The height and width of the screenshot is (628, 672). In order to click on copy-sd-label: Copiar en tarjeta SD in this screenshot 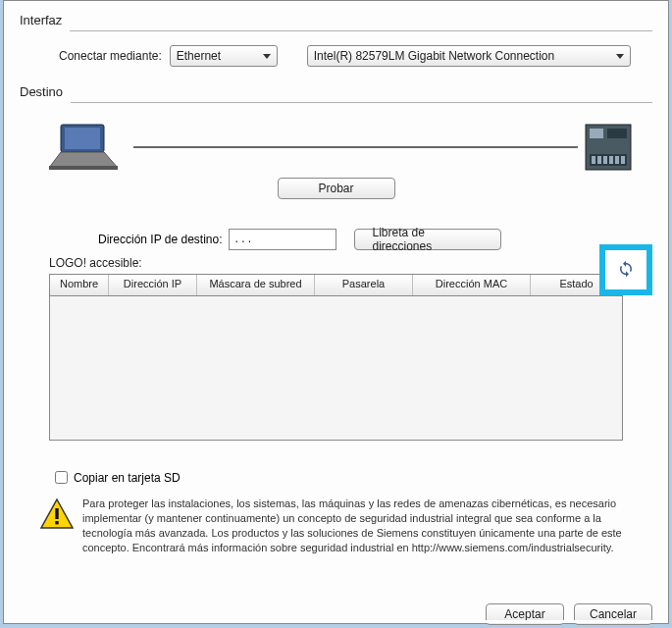, I will do `click(128, 478)`.